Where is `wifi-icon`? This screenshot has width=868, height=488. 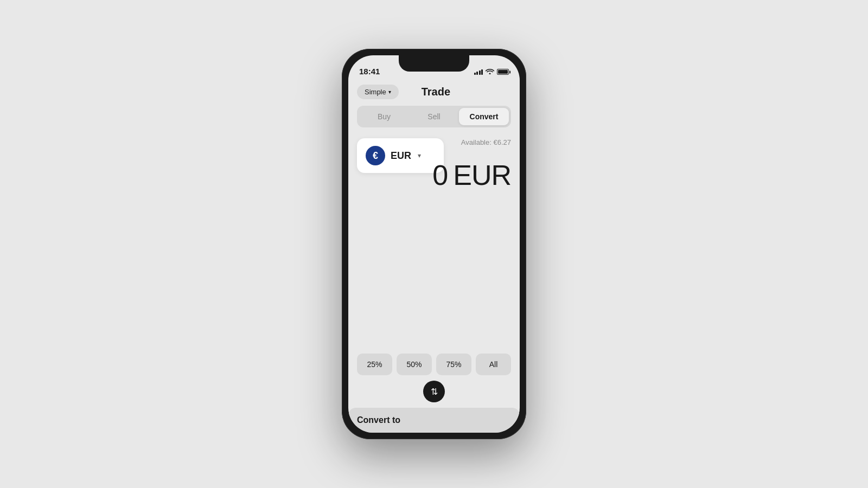 wifi-icon is located at coordinates (490, 72).